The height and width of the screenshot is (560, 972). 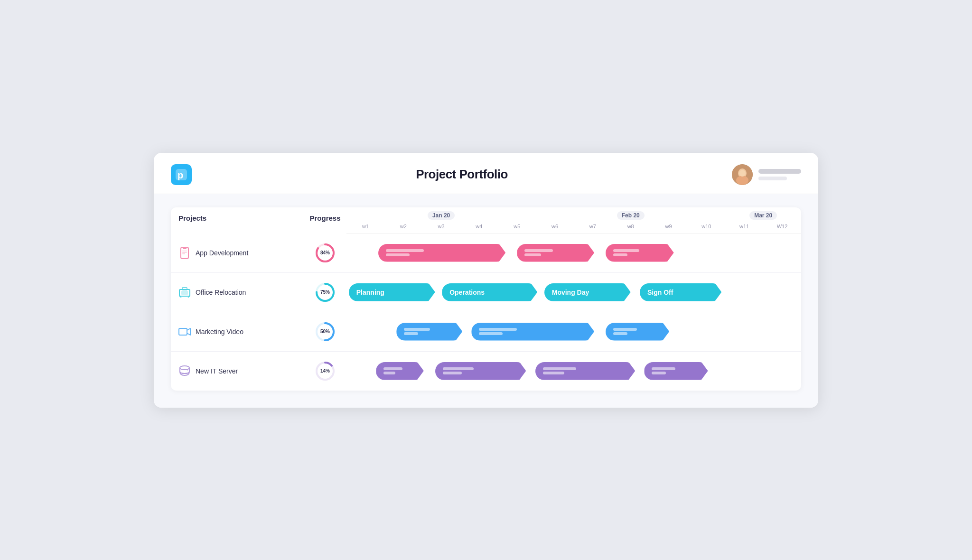 I want to click on office-progress-label: 75%, so click(x=325, y=292).